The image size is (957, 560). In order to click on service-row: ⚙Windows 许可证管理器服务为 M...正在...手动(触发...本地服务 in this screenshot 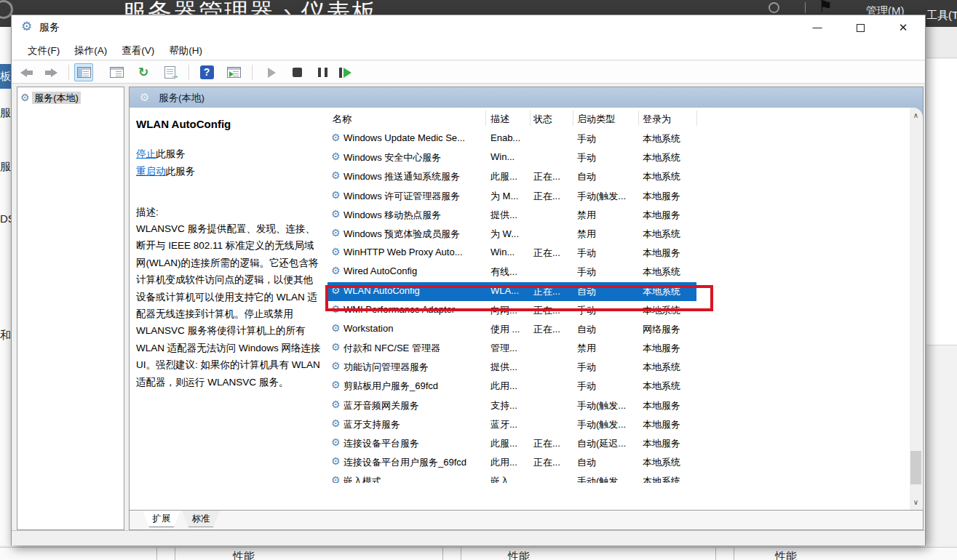, I will do `click(617, 196)`.